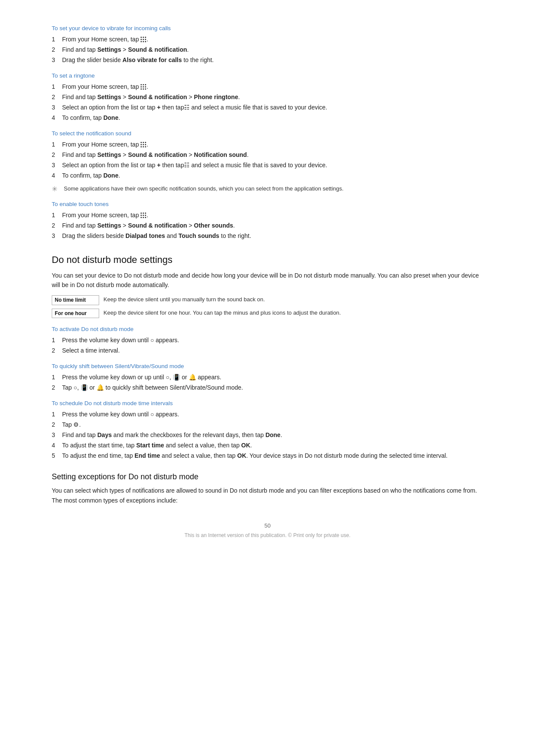  I want to click on step-text: Select a time interval., so click(272, 351).